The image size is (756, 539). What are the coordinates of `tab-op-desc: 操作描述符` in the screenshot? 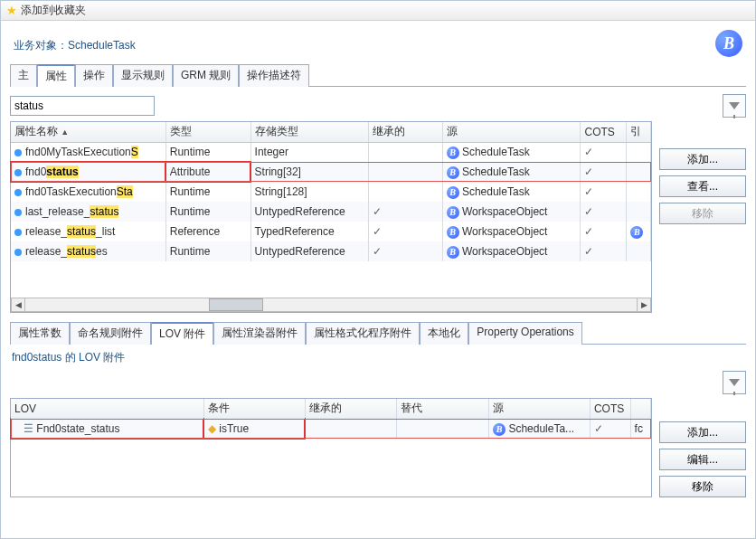 It's located at (274, 76).